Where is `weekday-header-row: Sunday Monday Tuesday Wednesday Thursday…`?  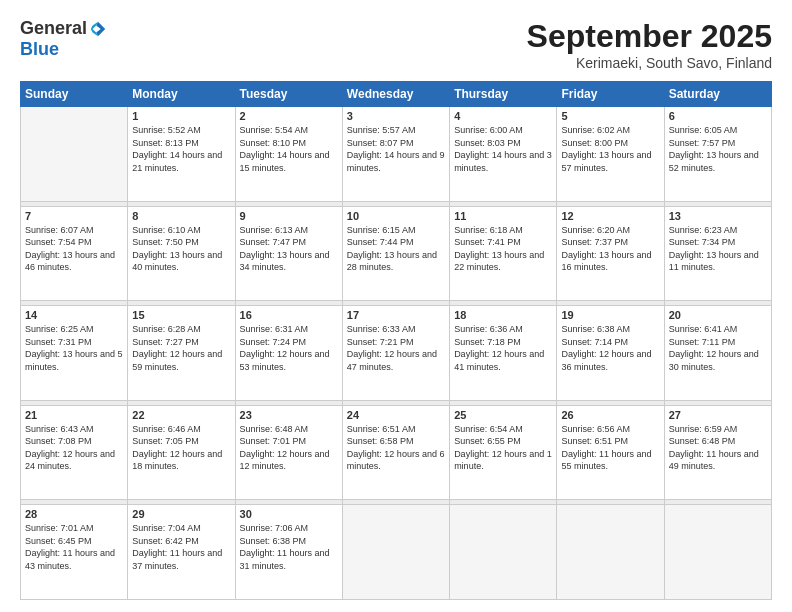 weekday-header-row: Sunday Monday Tuesday Wednesday Thursday… is located at coordinates (396, 94).